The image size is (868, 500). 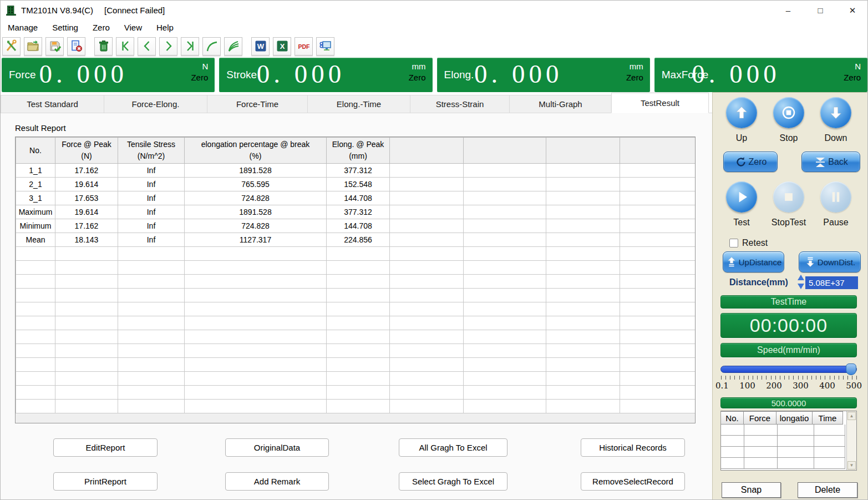 What do you see at coordinates (155, 104) in the screenshot?
I see `tab-force-elong: Force-Elong.` at bounding box center [155, 104].